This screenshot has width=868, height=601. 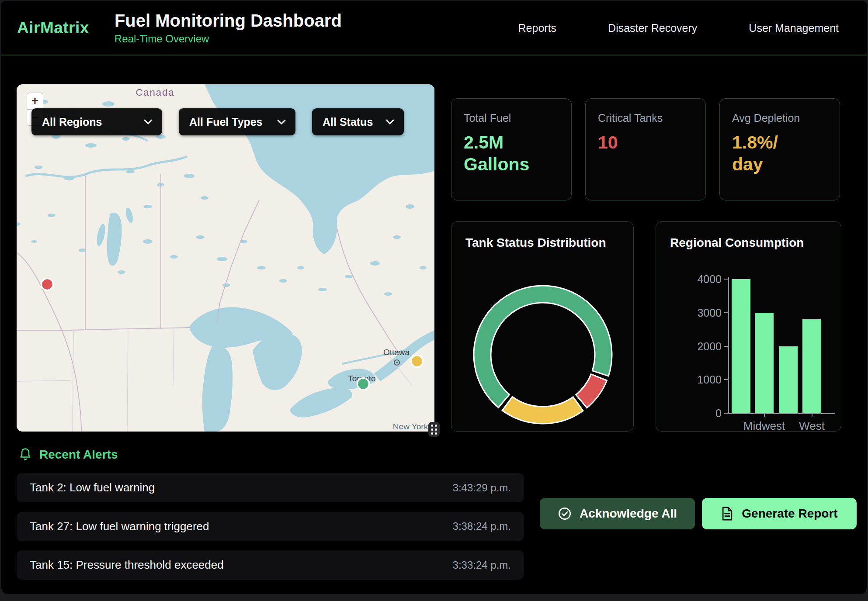 I want to click on region-filter-value: All Regions, so click(x=72, y=122).